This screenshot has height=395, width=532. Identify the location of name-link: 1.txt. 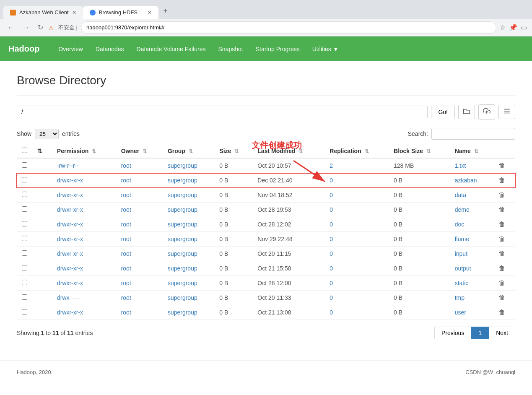
(460, 166).